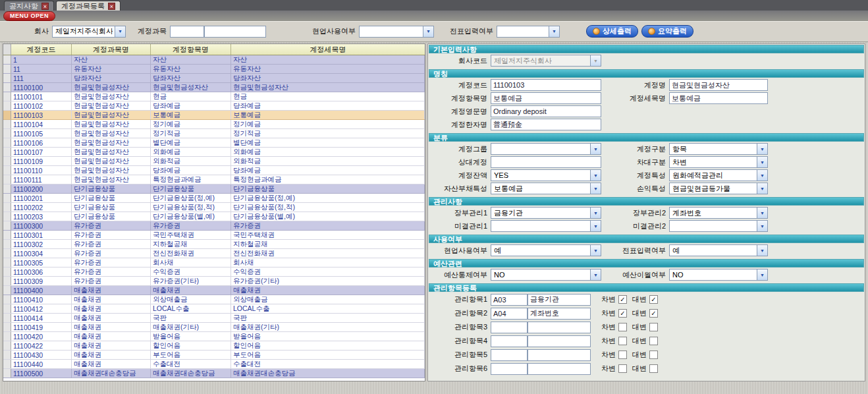 Image resolution: width=868 pixels, height=394 pixels. I want to click on field-장부관리1: 금융기관▼, so click(546, 213).